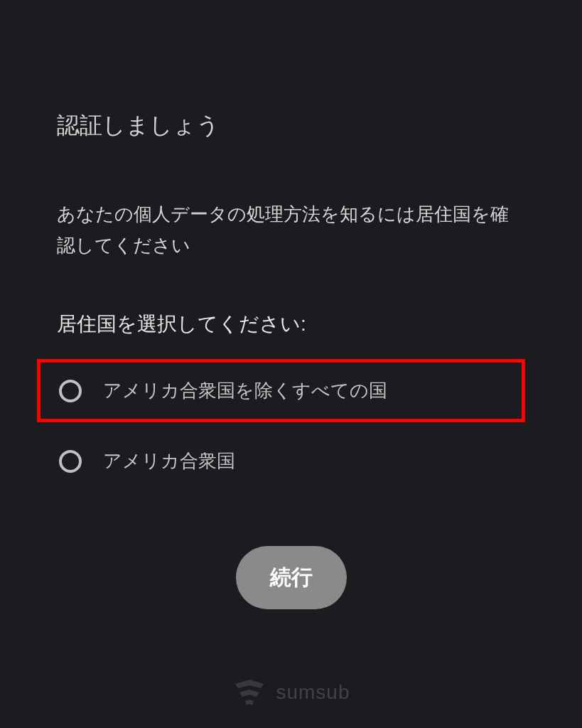 Image resolution: width=582 pixels, height=728 pixels. What do you see at coordinates (169, 461) in the screenshot?
I see `radio-label: アメリカ合衆国` at bounding box center [169, 461].